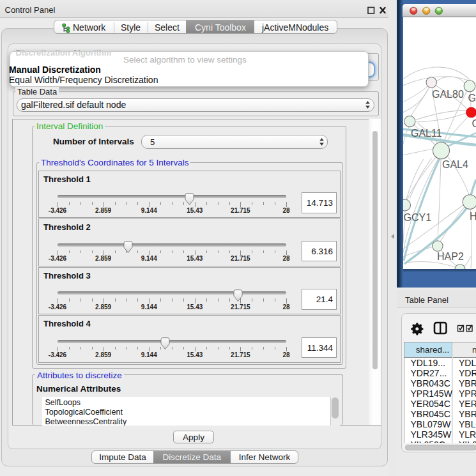  I want to click on svg-text: H, so click(473, 216).